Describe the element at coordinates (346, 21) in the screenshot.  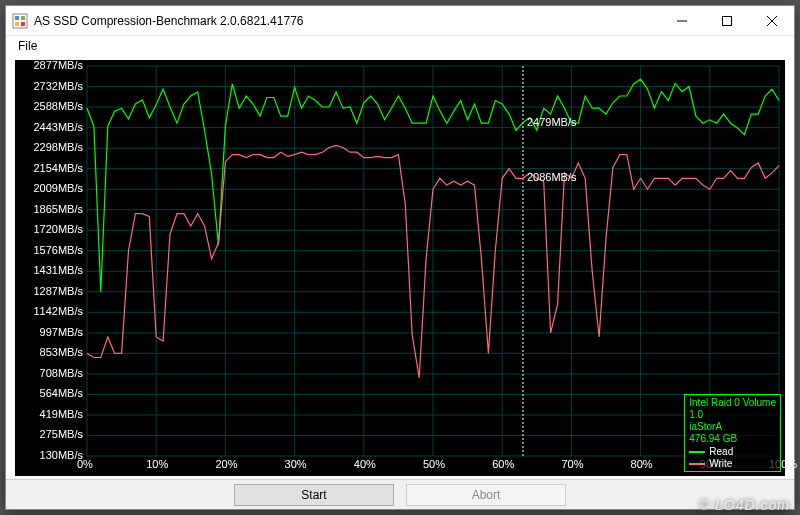
I see `window-title: AS SSD Compression-Benchmark 2.0.6821.41…` at that location.